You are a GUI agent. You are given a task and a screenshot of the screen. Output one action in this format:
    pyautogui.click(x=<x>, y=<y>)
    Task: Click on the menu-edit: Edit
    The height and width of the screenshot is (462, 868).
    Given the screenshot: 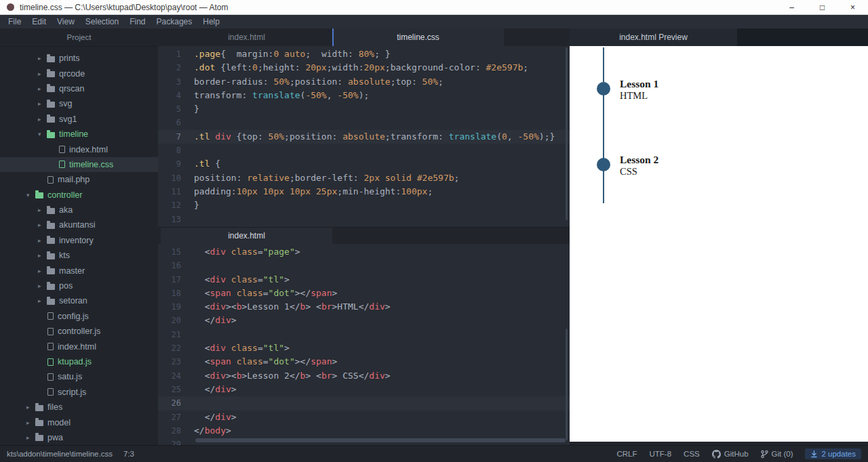 What is the action you would take?
    pyautogui.click(x=39, y=22)
    